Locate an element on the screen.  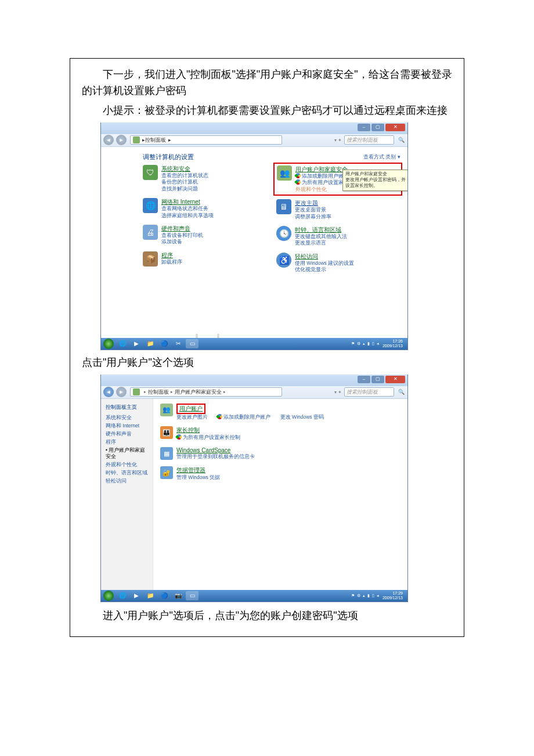
sublink: 卸载程序 is located at coordinates (172, 262).